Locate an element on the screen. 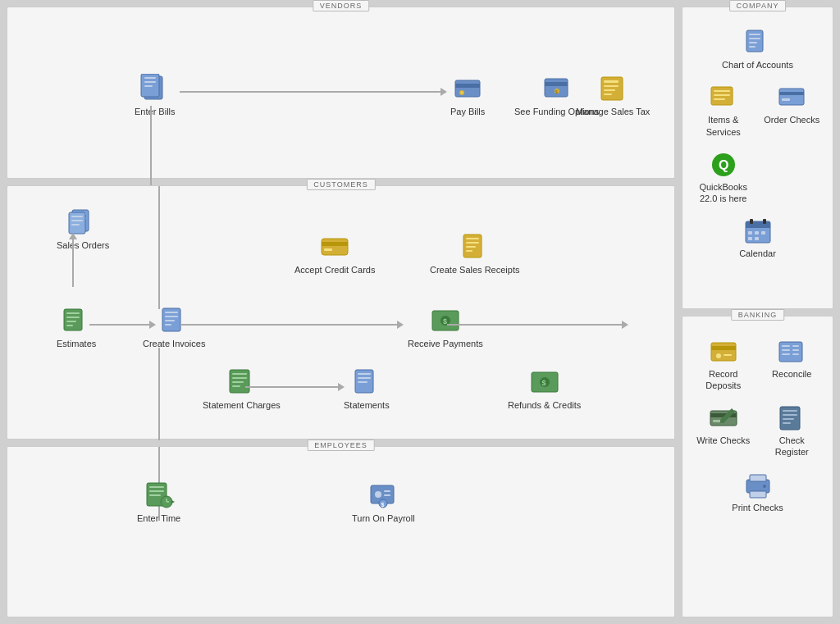  check-register-icon is located at coordinates (792, 418).